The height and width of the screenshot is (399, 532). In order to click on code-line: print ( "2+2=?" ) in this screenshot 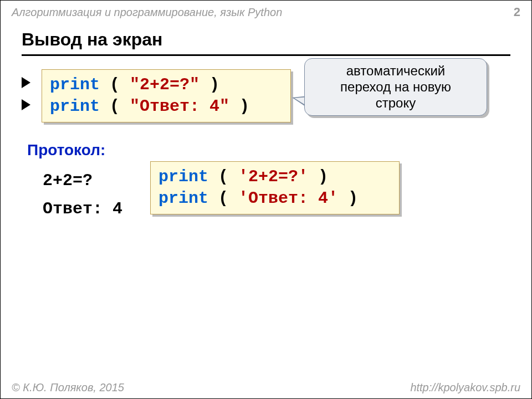, I will do `click(166, 85)`.